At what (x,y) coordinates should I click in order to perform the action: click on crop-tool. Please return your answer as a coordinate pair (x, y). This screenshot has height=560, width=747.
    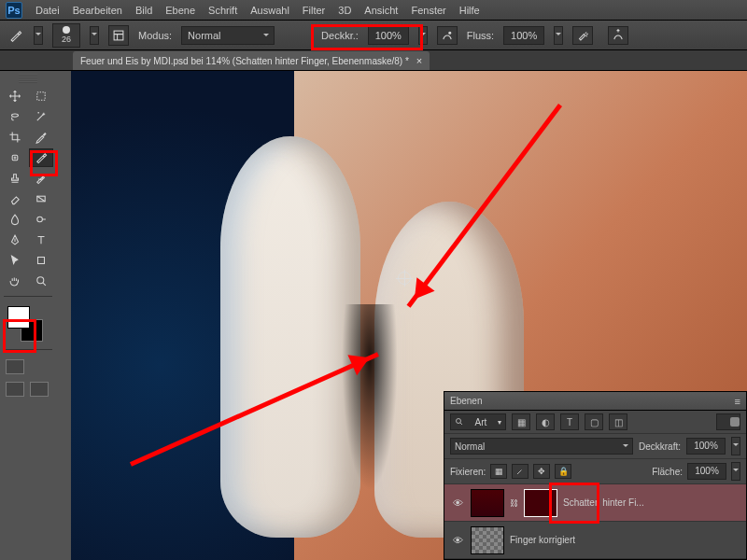
    Looking at the image, I should click on (15, 137).